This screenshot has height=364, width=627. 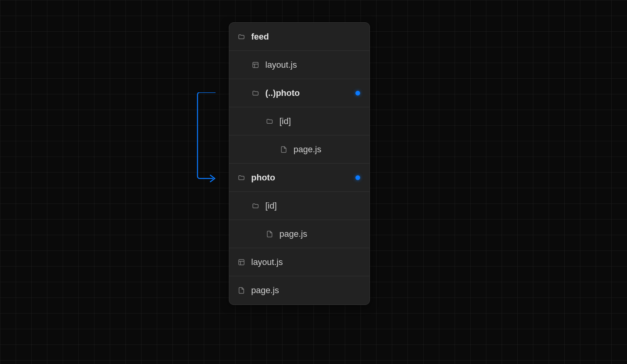 What do you see at coordinates (283, 93) in the screenshot?
I see `tree-item-label: (..)photo` at bounding box center [283, 93].